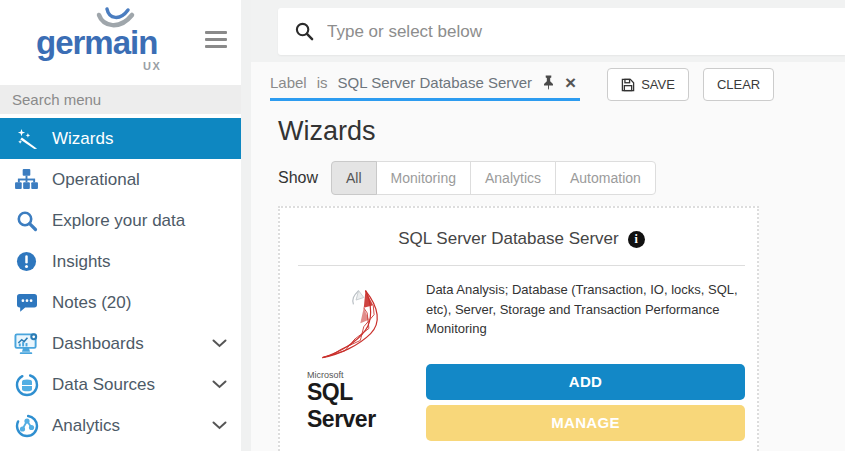 The height and width of the screenshot is (451, 845). I want to click on sidebar-item-label: Data Sources, so click(104, 385).